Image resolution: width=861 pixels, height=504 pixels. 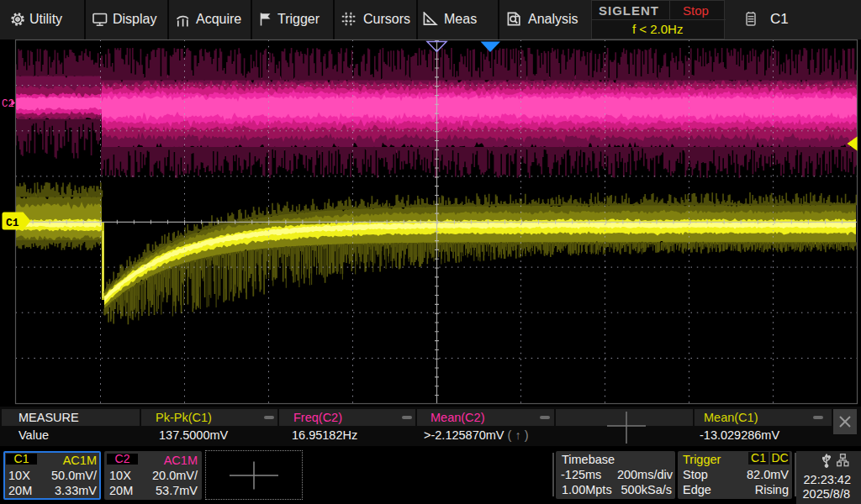 What do you see at coordinates (13, 223) in the screenshot?
I see `svg-text: C1` at bounding box center [13, 223].